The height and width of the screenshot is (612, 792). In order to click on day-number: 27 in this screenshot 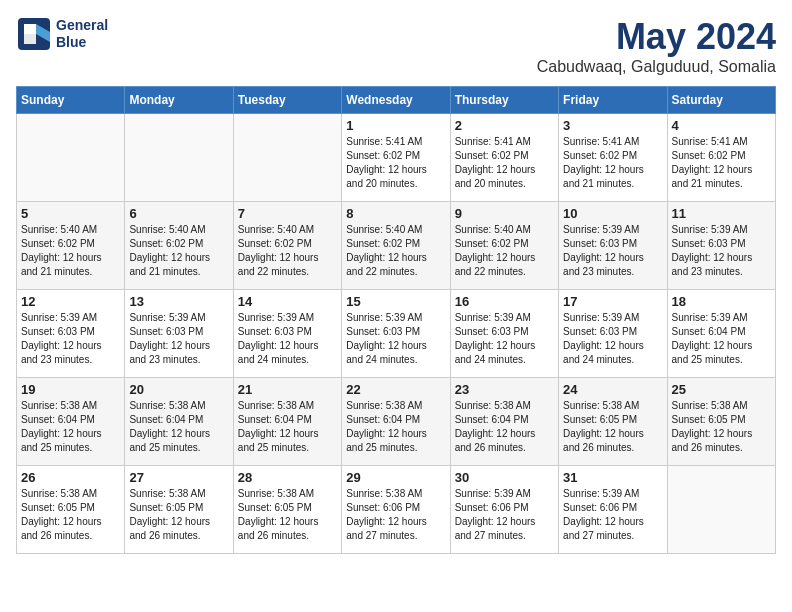, I will do `click(178, 478)`.